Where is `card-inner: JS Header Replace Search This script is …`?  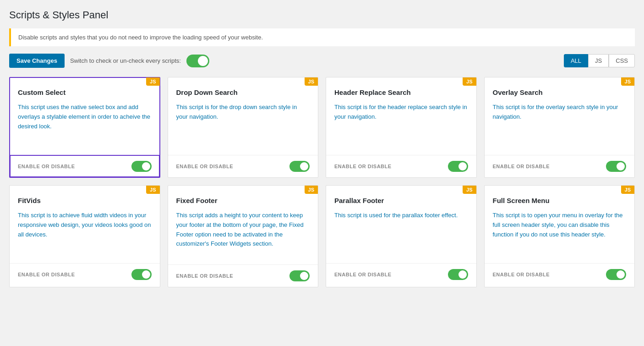
card-inner: JS Header Replace Search This script is … is located at coordinates (401, 116).